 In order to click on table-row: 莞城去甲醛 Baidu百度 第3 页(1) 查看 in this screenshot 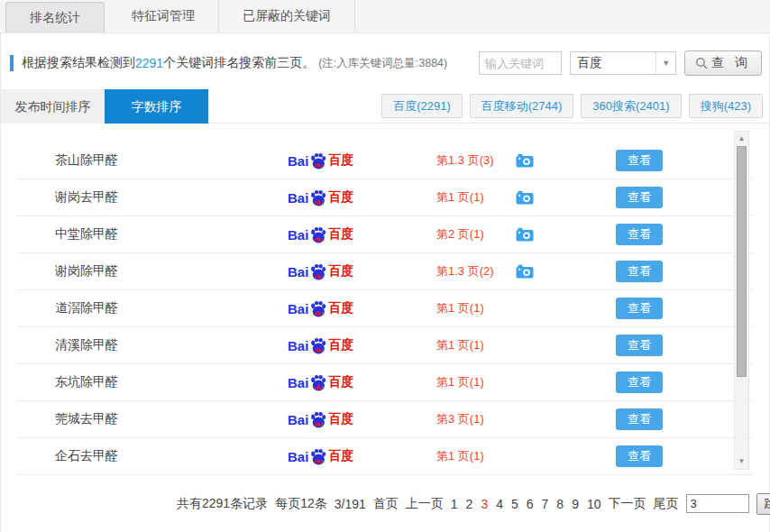, I will do `click(385, 420)`.